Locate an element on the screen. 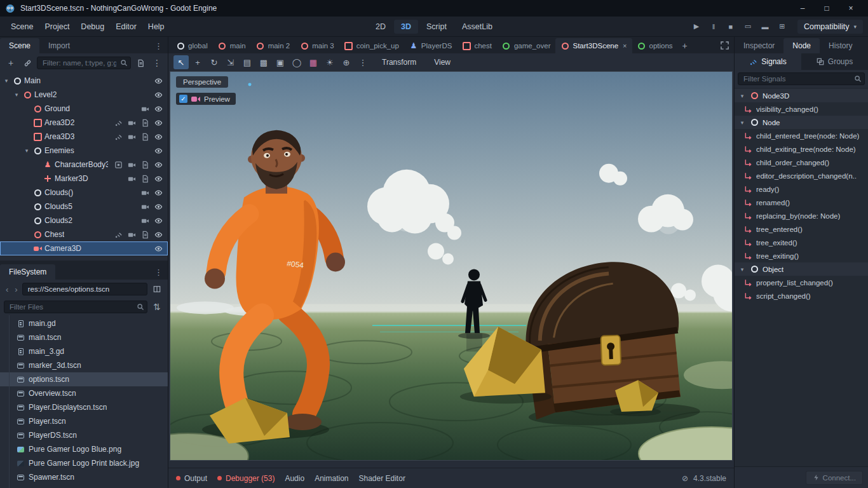 Image resolution: width=868 pixels, height=488 pixels. workspace-script: Script is located at coordinates (437, 27).